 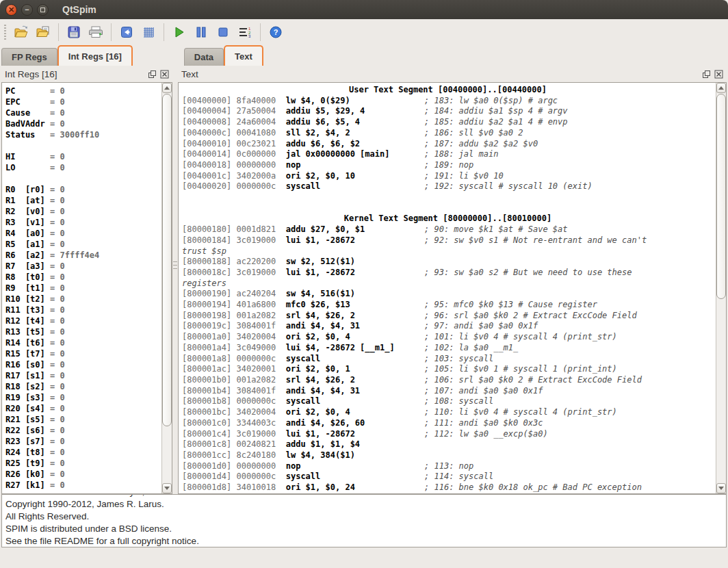 I want to click on register-row: R23 [s7] = 0, so click(x=82, y=441).